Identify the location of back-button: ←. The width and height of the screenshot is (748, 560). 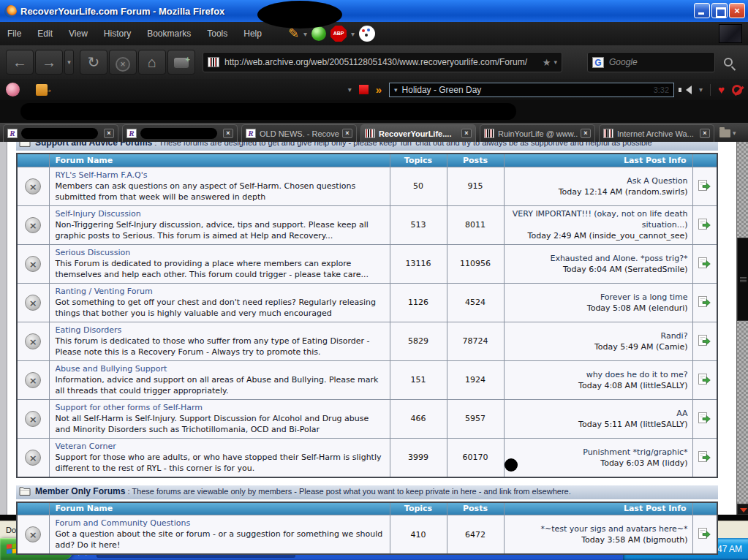
(20, 62).